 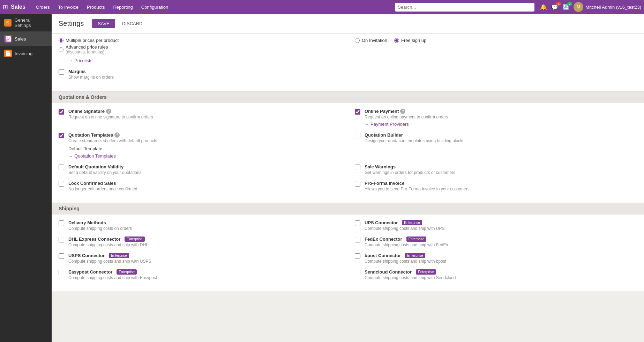 What do you see at coordinates (200, 41) in the screenshot?
I see `multiple-prices-row: Multiple prices per product` at bounding box center [200, 41].